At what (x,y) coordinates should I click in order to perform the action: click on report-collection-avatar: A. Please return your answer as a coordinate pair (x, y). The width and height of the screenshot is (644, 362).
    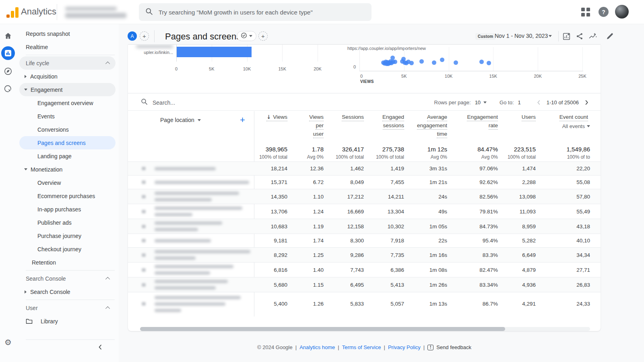
    Looking at the image, I should click on (132, 36).